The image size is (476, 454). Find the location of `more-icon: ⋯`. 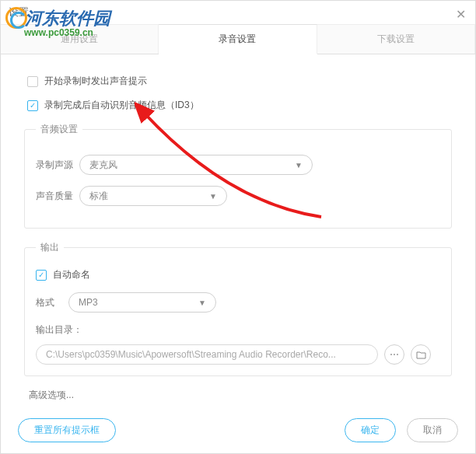

more-icon: ⋯ is located at coordinates (394, 354).